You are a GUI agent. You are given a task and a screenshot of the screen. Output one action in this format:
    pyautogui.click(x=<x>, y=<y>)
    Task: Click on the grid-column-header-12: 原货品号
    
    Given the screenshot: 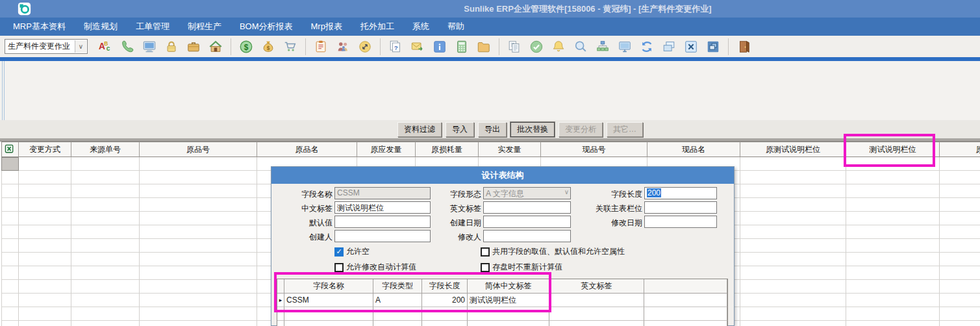 What is the action you would take?
    pyautogui.click(x=960, y=149)
    